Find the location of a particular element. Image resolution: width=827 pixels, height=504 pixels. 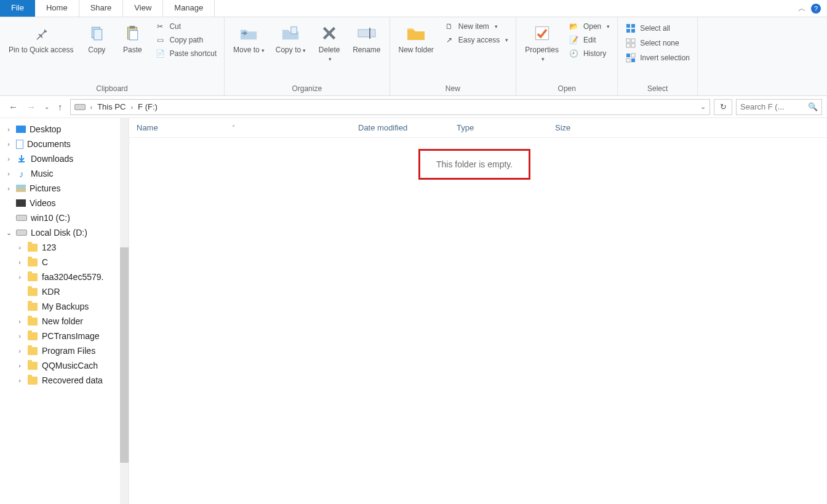

tab-manage: Manage is located at coordinates (189, 9).